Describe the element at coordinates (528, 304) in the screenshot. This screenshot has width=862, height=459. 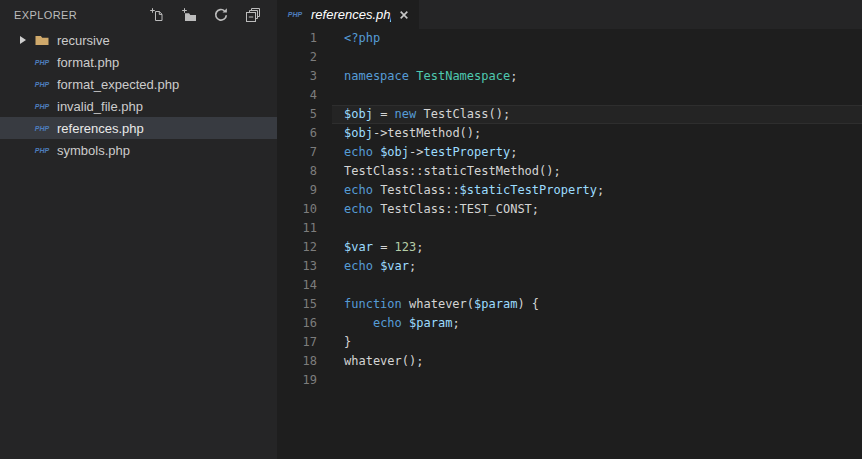
I see `code-token: ) {` at that location.